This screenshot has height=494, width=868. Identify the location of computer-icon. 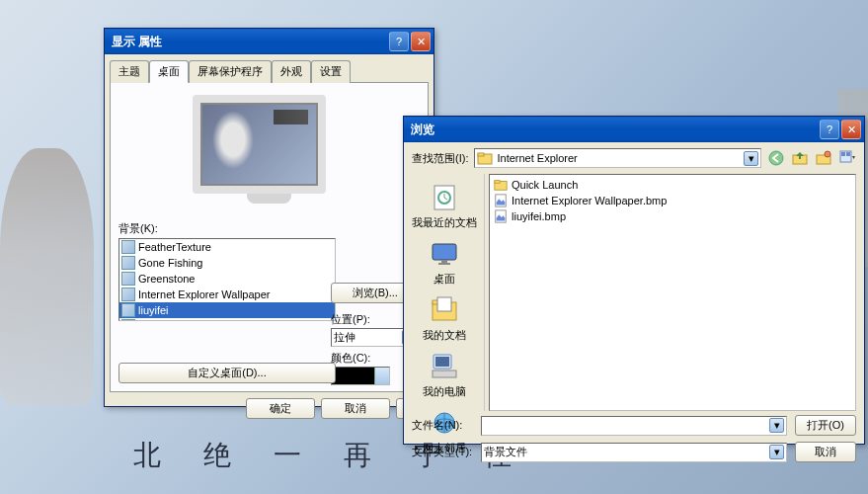
(444, 367).